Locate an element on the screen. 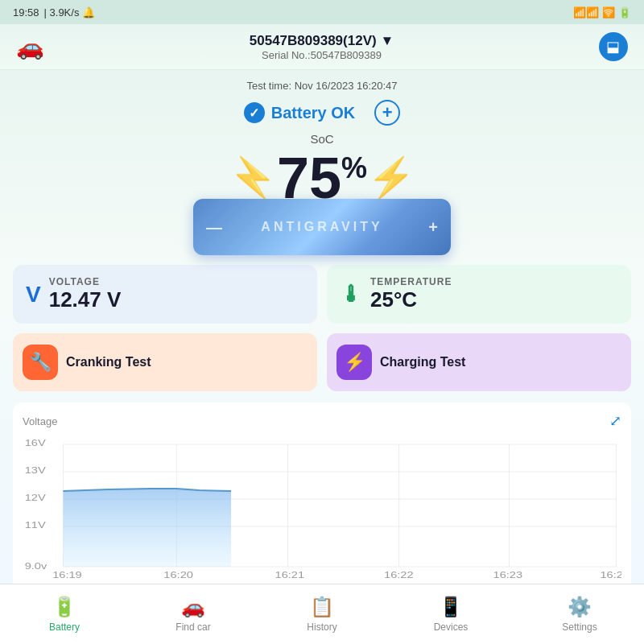 The image size is (644, 644). svg-text: 13V is located at coordinates (35, 470).